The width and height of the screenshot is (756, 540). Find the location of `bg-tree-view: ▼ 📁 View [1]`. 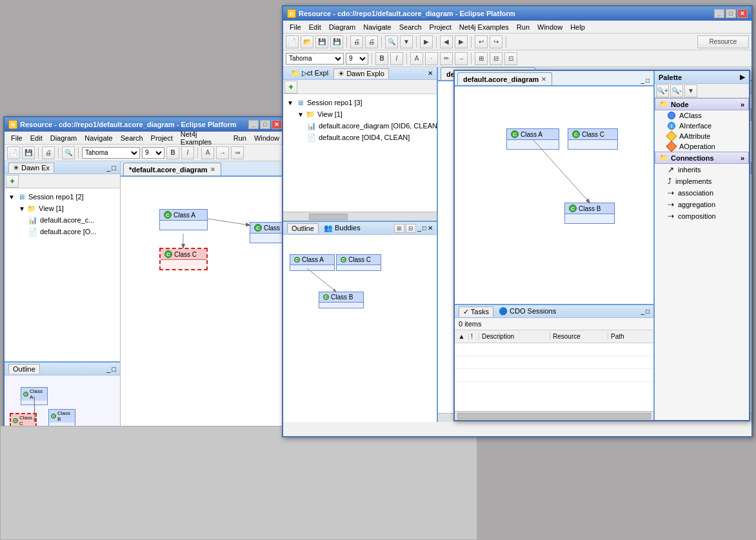

bg-tree-view: ▼ 📁 View [1] is located at coordinates (62, 208).